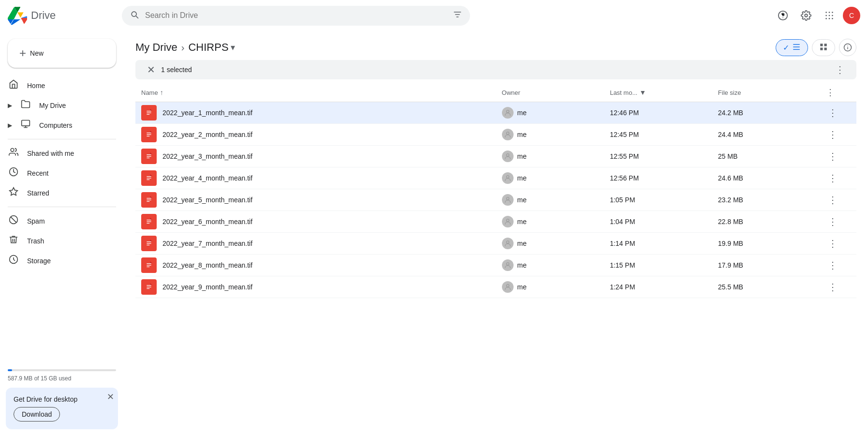 This screenshot has height=437, width=868. Describe the element at coordinates (840, 70) in the screenshot. I see `selection-more-button: ⋮` at that location.